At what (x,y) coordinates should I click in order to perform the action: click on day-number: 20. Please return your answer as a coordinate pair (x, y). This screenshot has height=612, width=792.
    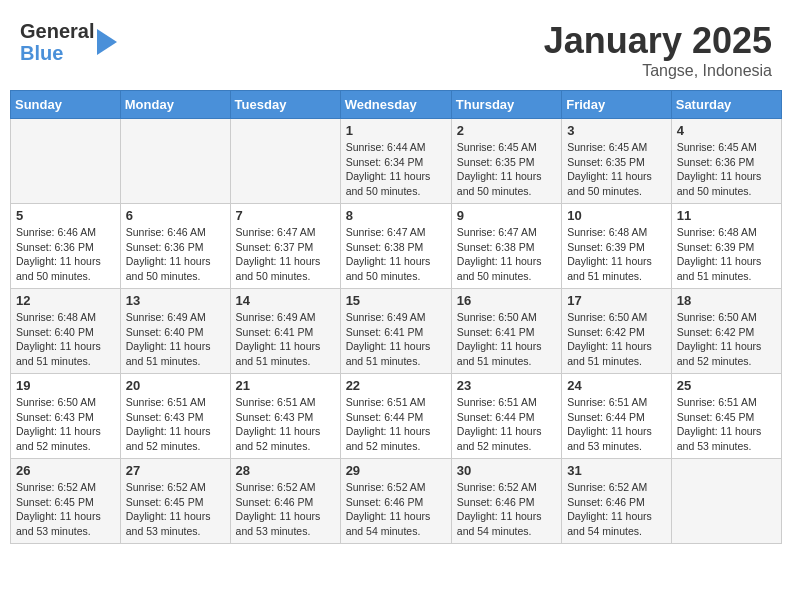
    Looking at the image, I should click on (176, 386).